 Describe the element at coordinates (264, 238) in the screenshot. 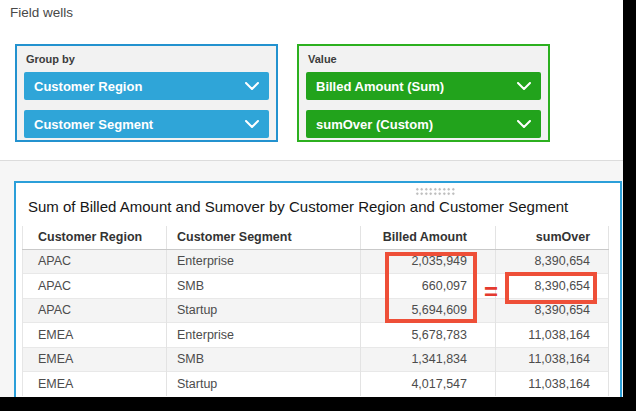

I see `column-header-customer-segment: Customer Segment` at that location.